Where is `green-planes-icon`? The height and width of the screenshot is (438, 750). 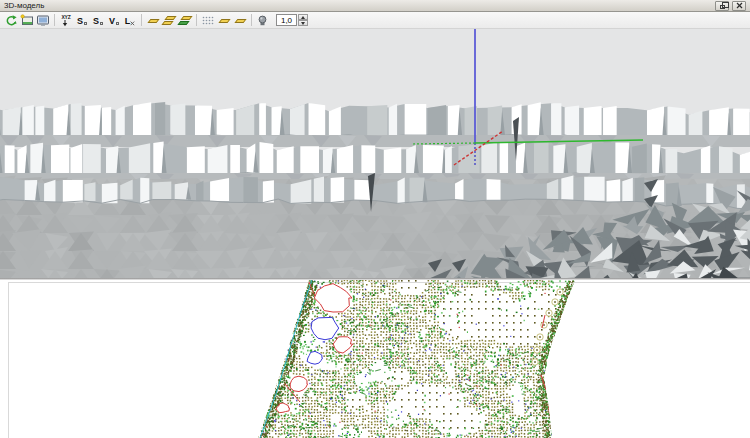 green-planes-icon is located at coordinates (185, 20).